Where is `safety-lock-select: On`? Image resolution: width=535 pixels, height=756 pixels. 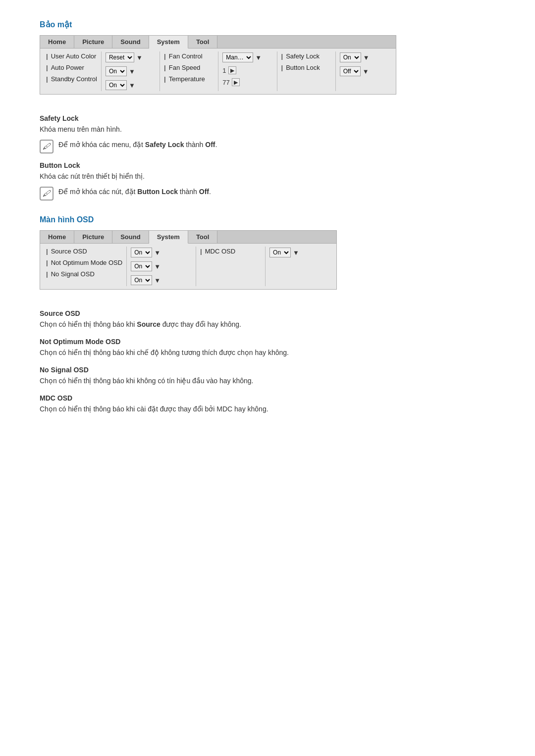 safety-lock-select: On is located at coordinates (351, 57).